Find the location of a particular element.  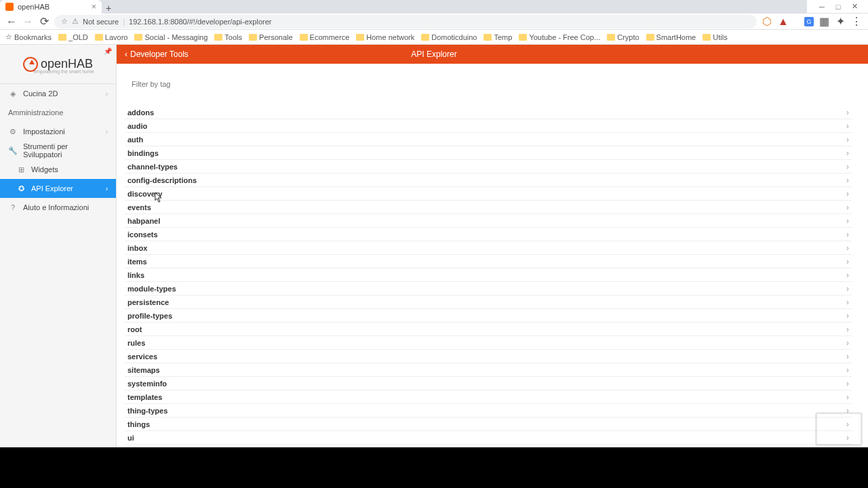

api-category-row: rules› is located at coordinates (488, 343).